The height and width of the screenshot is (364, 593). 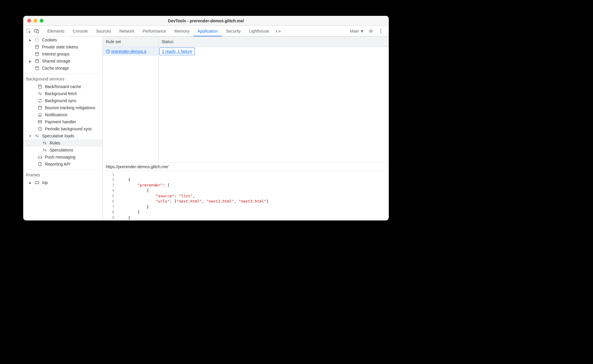 What do you see at coordinates (60, 157) in the screenshot?
I see `sidebar-item-label: Push messaging` at bounding box center [60, 157].